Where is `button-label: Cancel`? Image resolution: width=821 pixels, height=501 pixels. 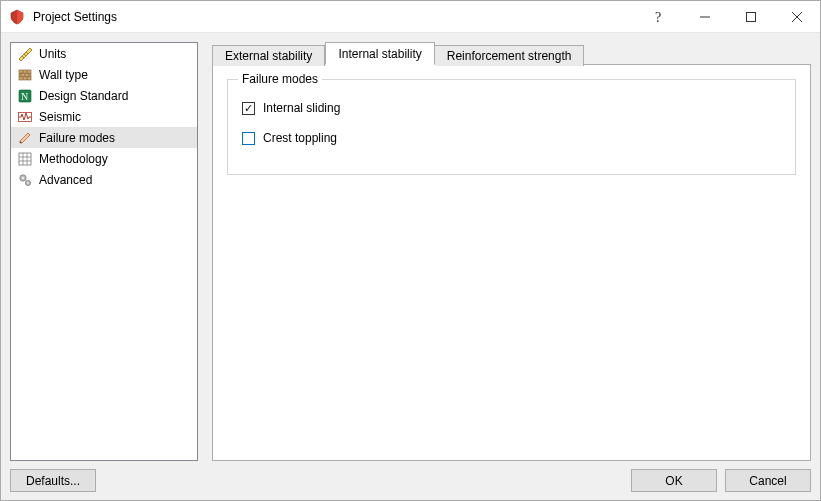
button-label: Cancel is located at coordinates (768, 481).